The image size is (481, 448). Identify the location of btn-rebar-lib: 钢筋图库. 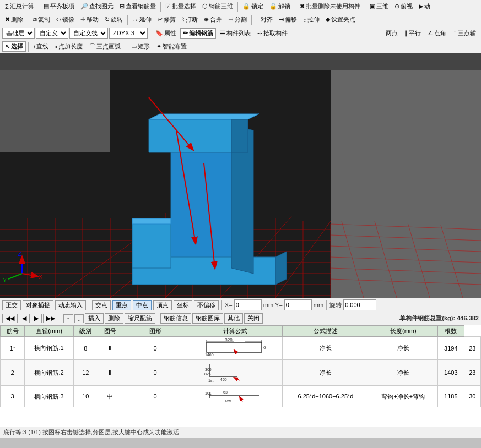
(208, 318).